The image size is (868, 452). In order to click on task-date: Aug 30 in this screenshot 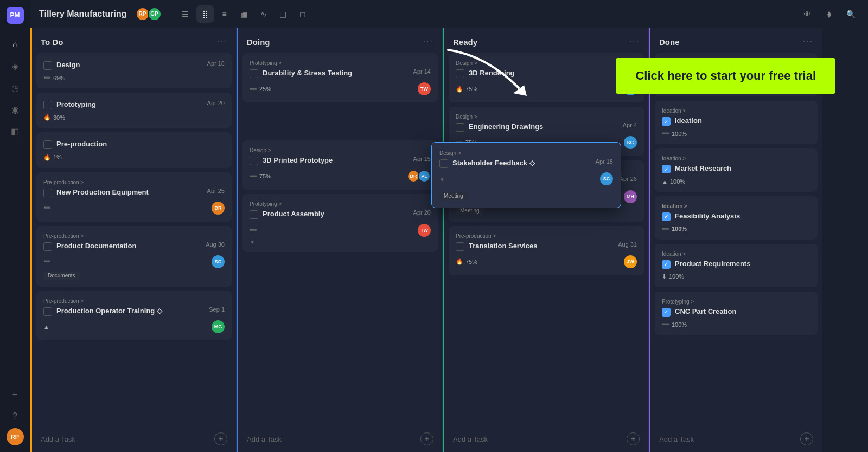, I will do `click(215, 244)`.